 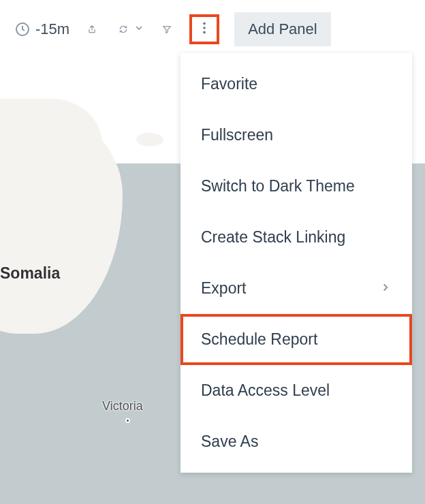 I want to click on time-range-value: -15m, so click(x=52, y=29).